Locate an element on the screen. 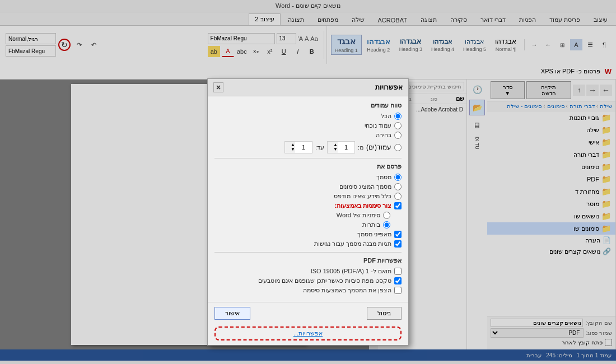 The height and width of the screenshot is (364, 616). options-link: אפשרויות... is located at coordinates (308, 334).